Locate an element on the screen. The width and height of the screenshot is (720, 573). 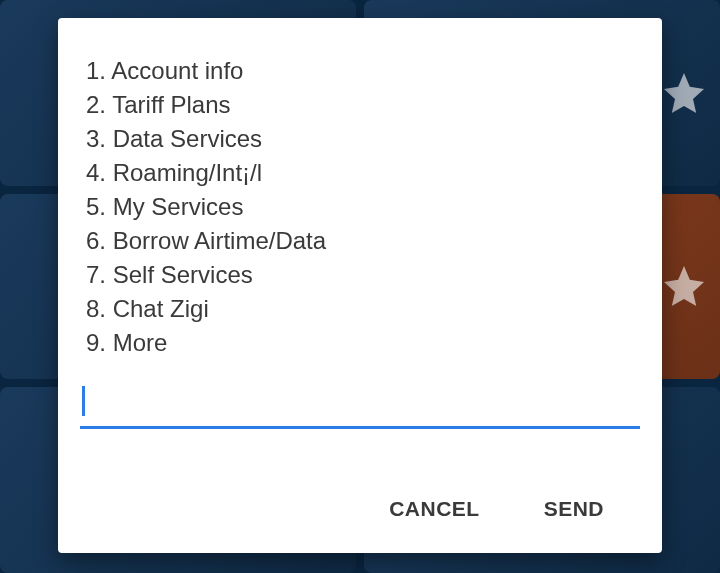
menu-item: 6. Borrow Airtime/Data is located at coordinates (363, 241).